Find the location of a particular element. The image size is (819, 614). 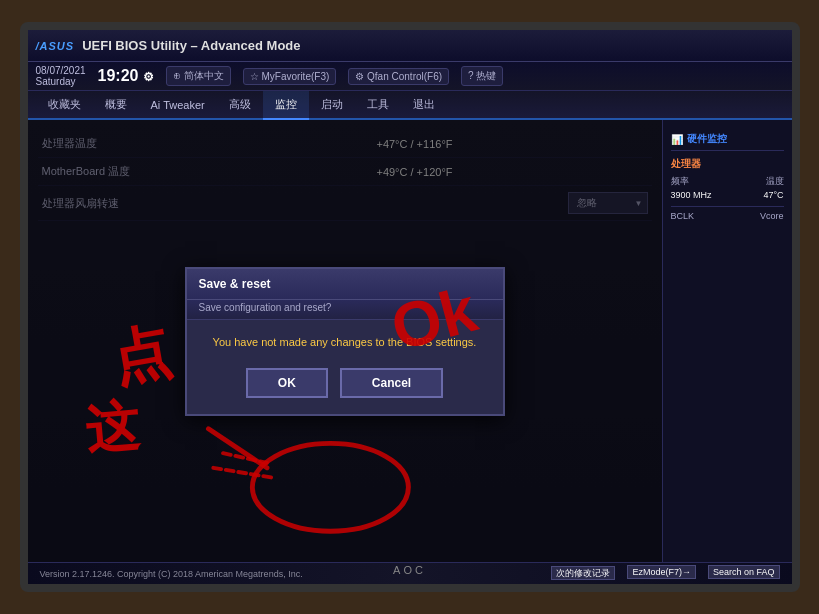

sidebar-temp-label: 温度 is located at coordinates (775, 182).